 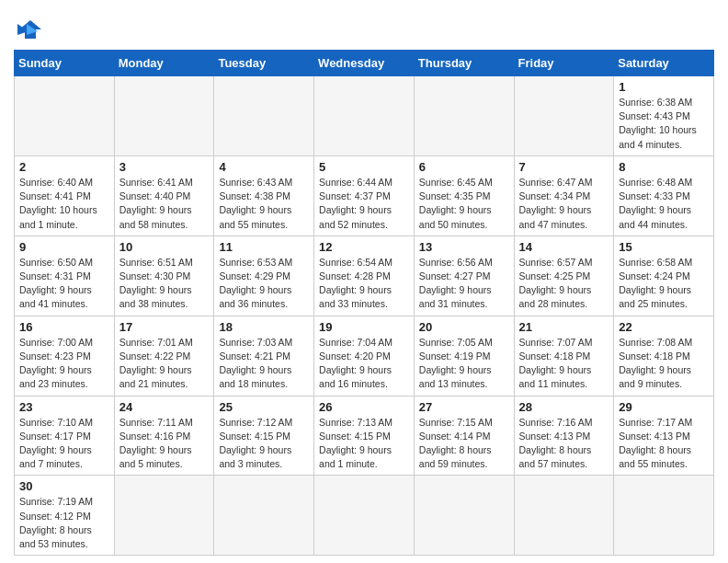 I want to click on date-number: 1, so click(x=664, y=86).